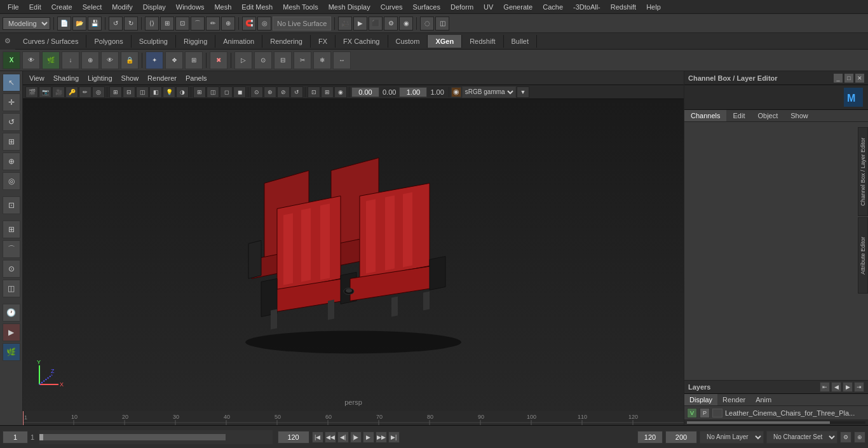 The image size is (868, 448). I want to click on layers-nav-end-btn: ⇤, so click(825, 387).